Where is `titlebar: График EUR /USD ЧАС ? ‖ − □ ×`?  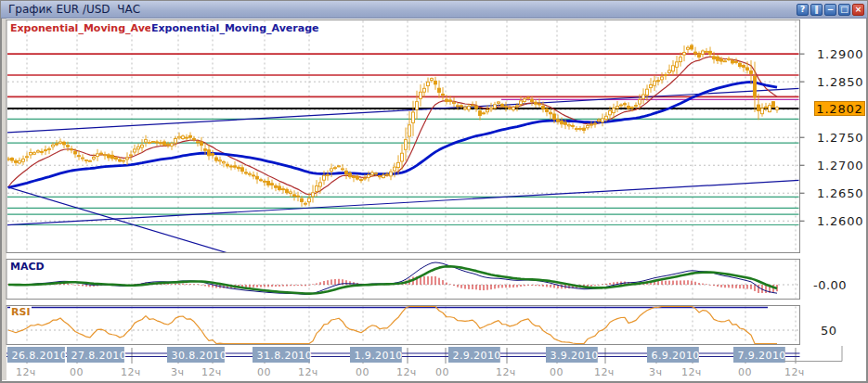 titlebar: График EUR /USD ЧАС ? ‖ − □ × is located at coordinates (434, 9).